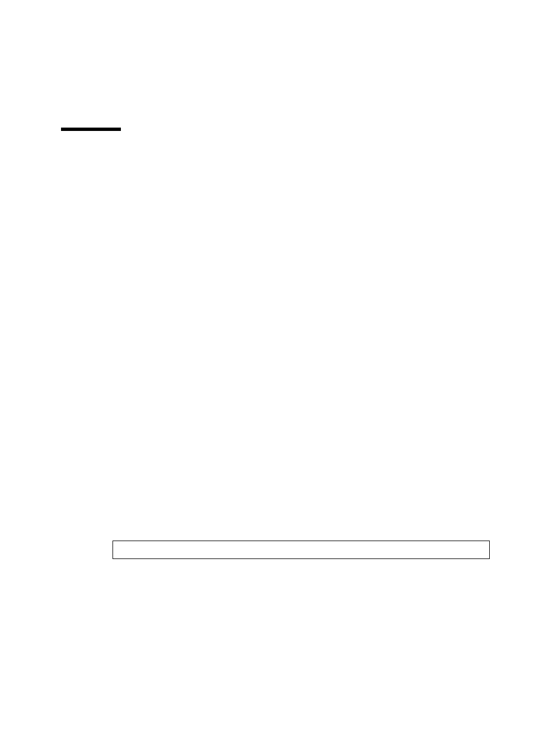 The height and width of the screenshot is (756, 534). What do you see at coordinates (91, 129) in the screenshot?
I see `horizontal-rule-thick` at bounding box center [91, 129].